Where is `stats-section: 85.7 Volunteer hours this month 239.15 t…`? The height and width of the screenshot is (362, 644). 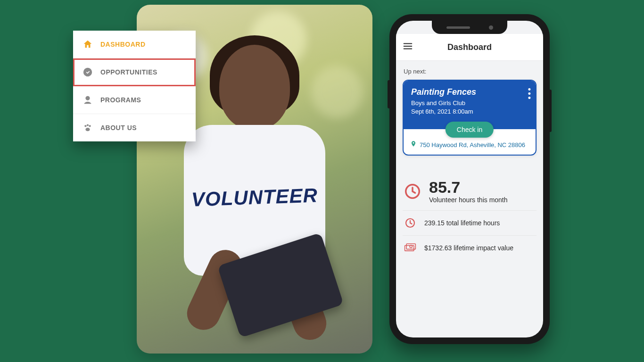
stats-section: 85.7 Volunteer hours this month 239.15 t… is located at coordinates (470, 218).